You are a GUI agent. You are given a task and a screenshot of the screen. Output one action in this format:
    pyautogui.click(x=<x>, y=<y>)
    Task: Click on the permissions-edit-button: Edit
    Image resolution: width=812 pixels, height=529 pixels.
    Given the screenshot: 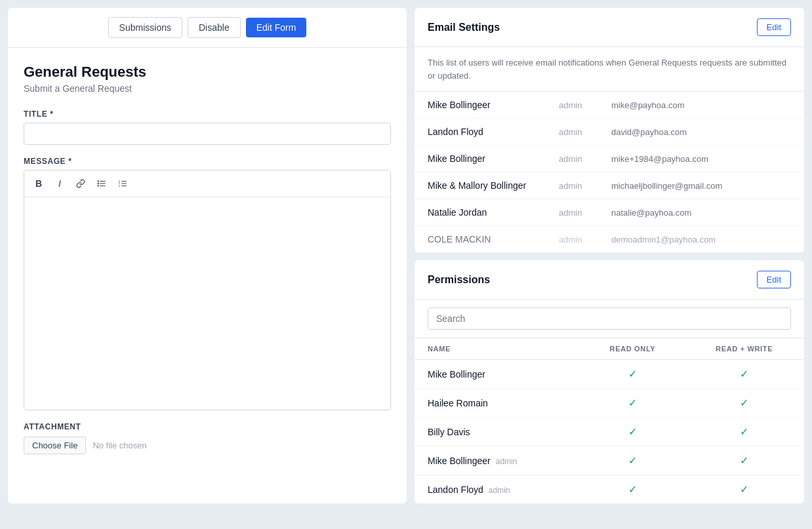 What is the action you would take?
    pyautogui.click(x=774, y=279)
    